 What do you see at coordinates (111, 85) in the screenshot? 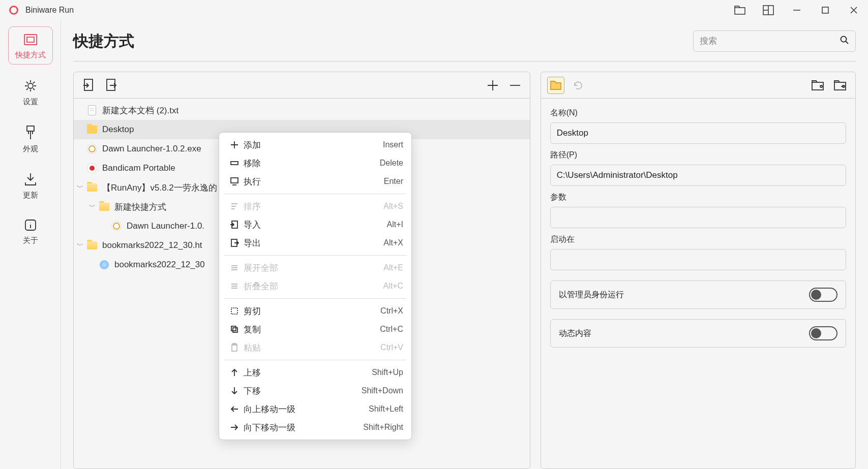
I see `export-button` at bounding box center [111, 85].